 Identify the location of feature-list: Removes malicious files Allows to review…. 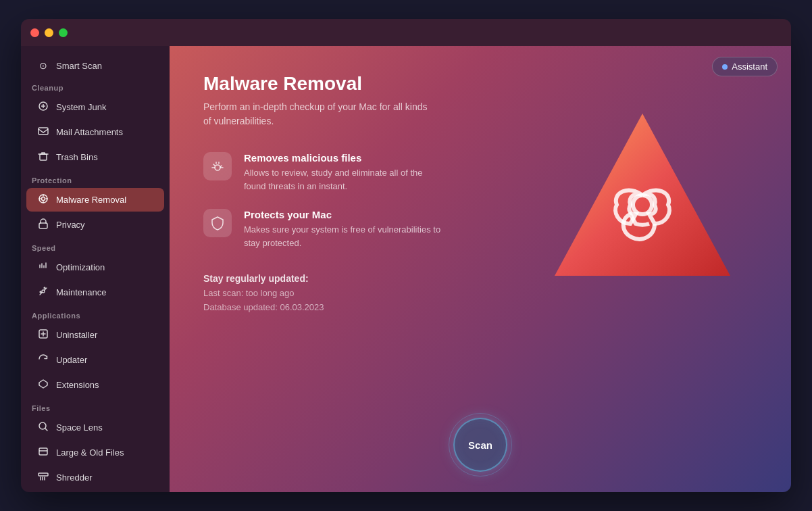
(338, 201).